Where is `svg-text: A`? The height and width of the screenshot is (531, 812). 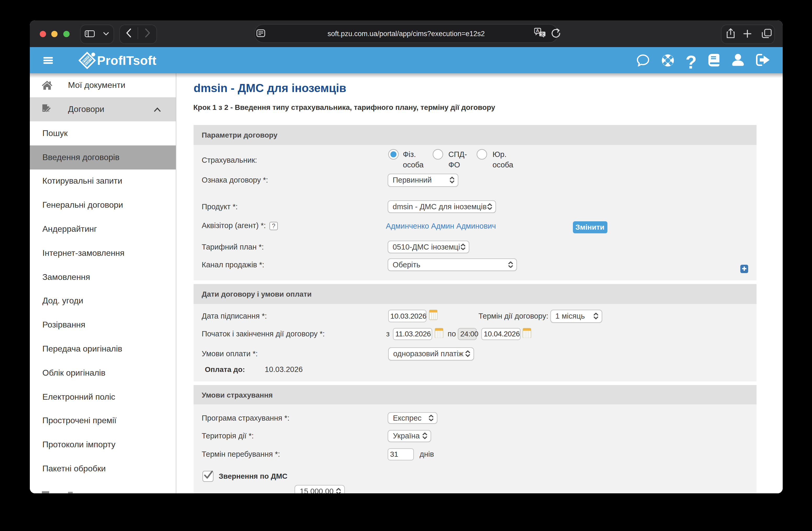
svg-text: A is located at coordinates (538, 31).